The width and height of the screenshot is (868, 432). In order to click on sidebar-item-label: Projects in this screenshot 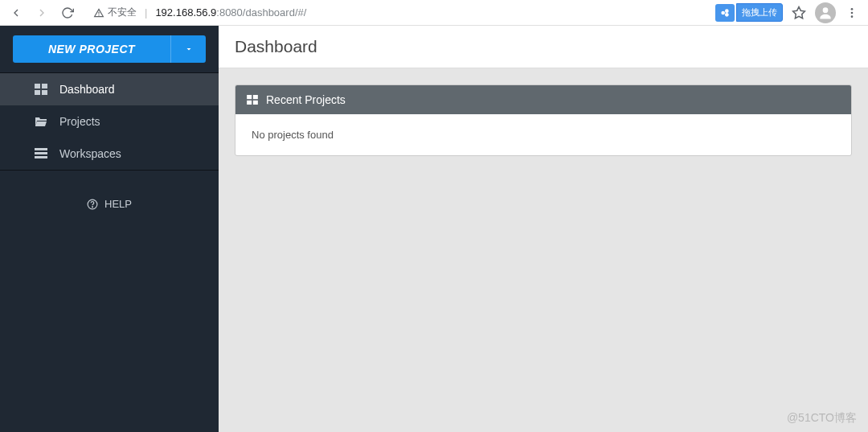, I will do `click(80, 121)`.